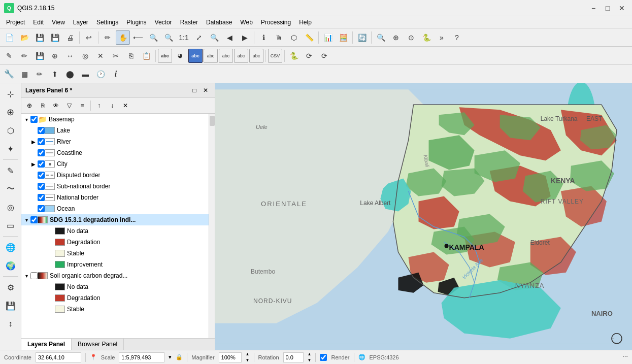 Image resolution: width=632 pixels, height=364 pixels. Describe the element at coordinates (411, 38) in the screenshot. I see `buffer-button: ⊙` at that location.